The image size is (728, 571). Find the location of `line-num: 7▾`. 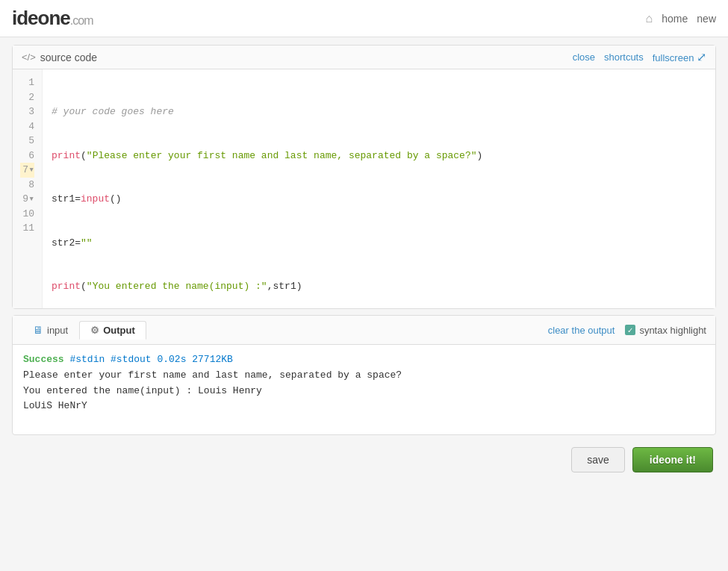

line-num: 7▾ is located at coordinates (27, 170).